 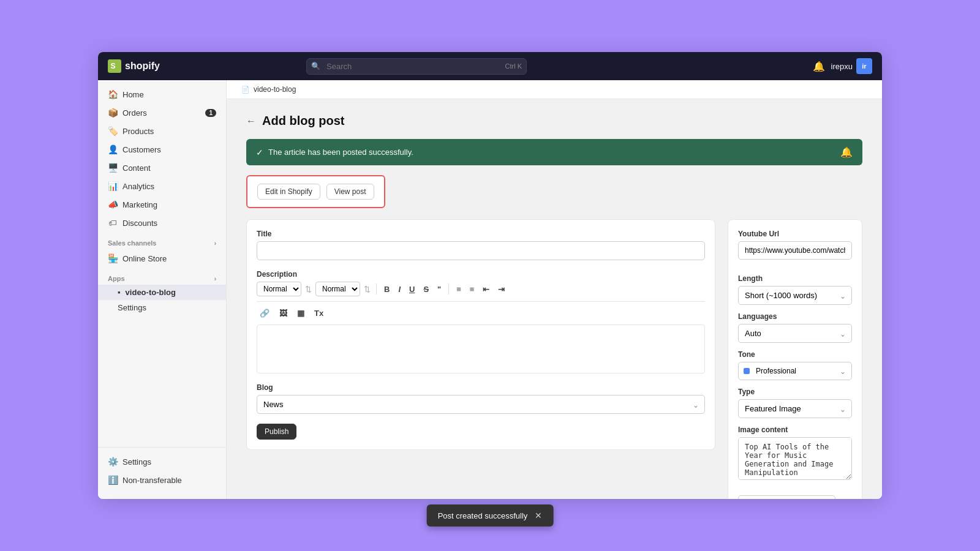 I want to click on view-post-button: View post, so click(x=350, y=192).